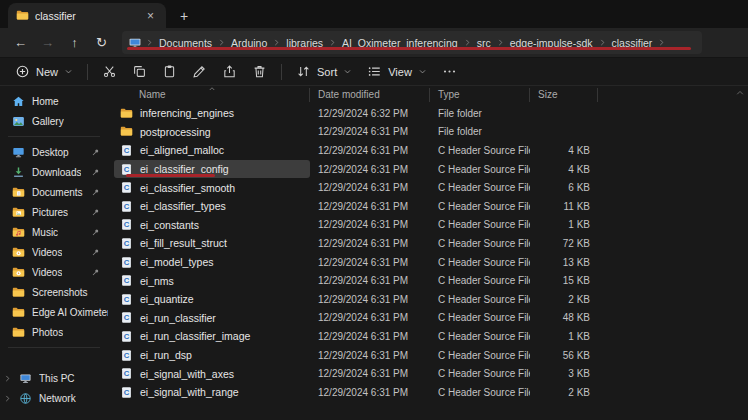 This screenshot has height=420, width=748. What do you see at coordinates (564, 374) in the screenshot?
I see `file-size: 3 KB` at bounding box center [564, 374].